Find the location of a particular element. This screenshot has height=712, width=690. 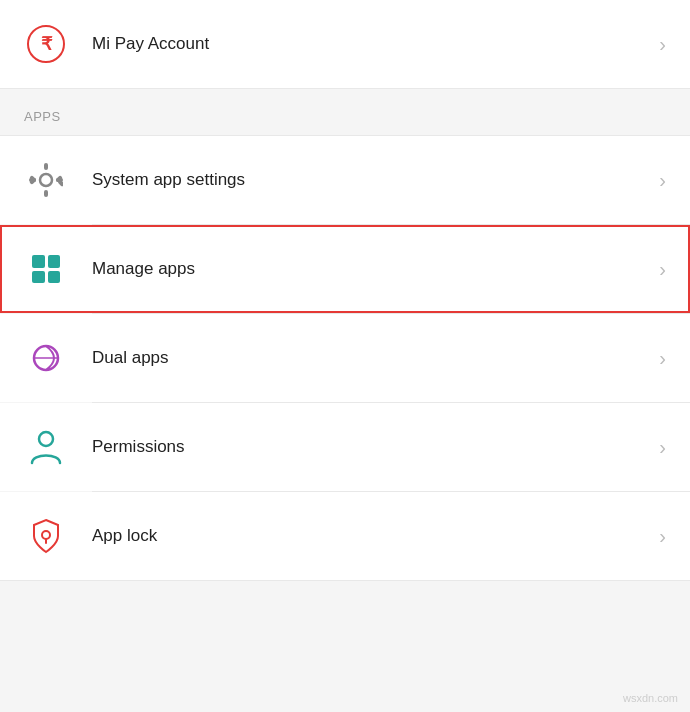

dual-apps-item: Dual apps › is located at coordinates (345, 358).